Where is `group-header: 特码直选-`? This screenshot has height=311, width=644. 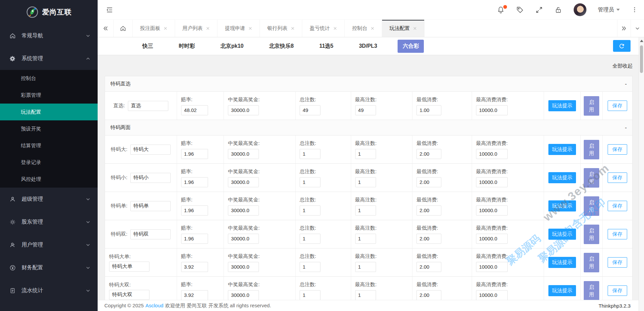 group-header: 特码直选- is located at coordinates (369, 84).